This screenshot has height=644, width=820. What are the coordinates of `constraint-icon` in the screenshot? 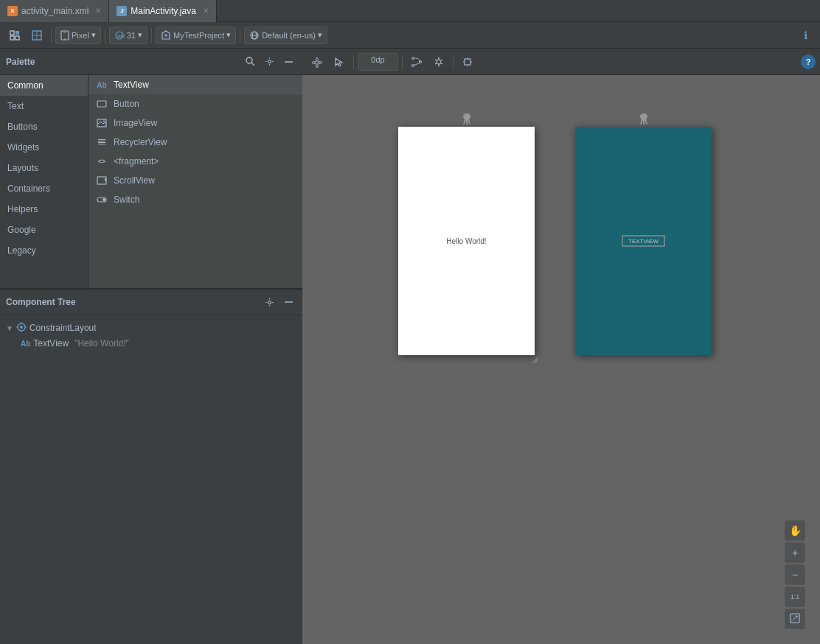 It's located at (21, 328).